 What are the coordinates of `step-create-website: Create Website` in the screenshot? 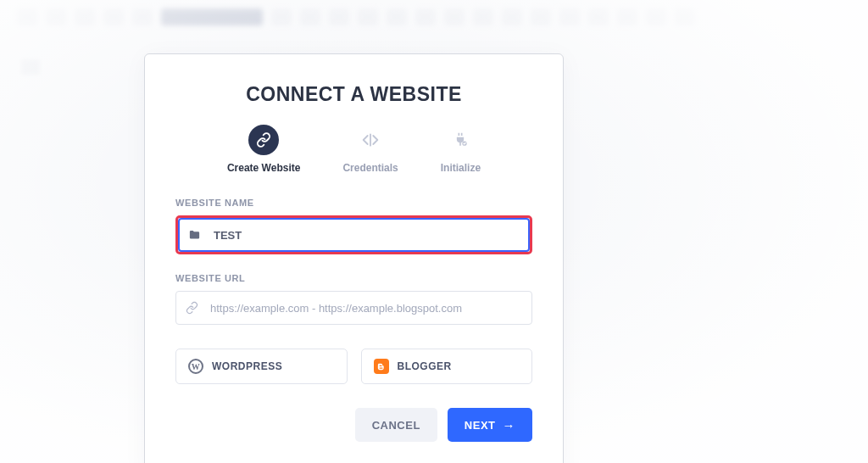 It's located at (264, 149).